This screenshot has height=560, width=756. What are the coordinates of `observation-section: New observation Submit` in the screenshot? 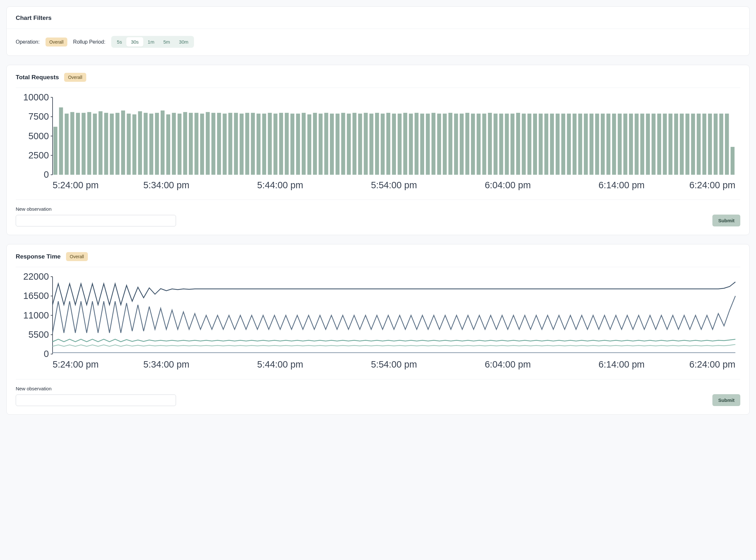 It's located at (378, 217).